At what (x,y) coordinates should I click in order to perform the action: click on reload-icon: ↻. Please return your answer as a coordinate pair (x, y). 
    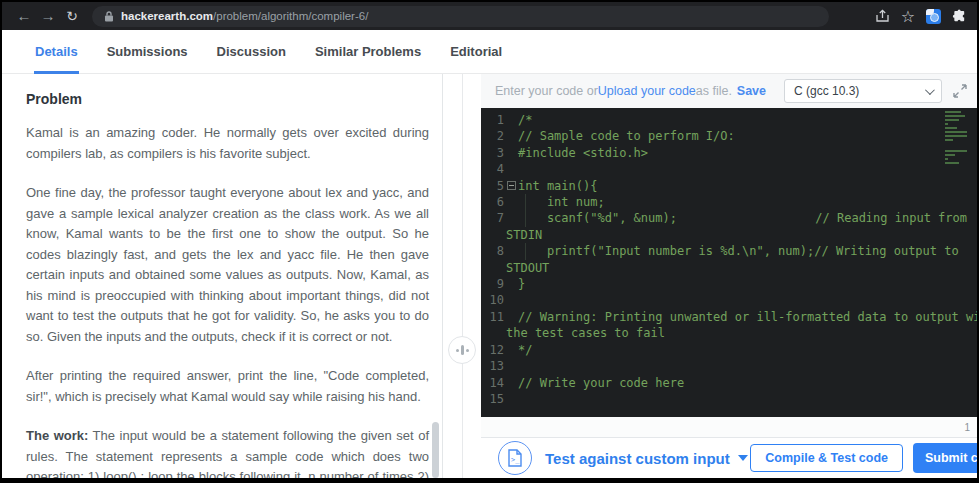
    Looking at the image, I should click on (72, 16).